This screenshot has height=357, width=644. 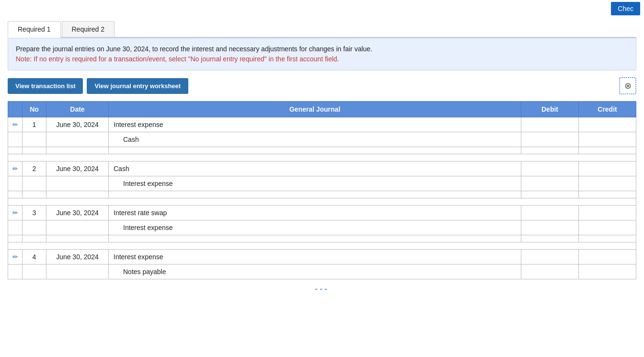 What do you see at coordinates (315, 213) in the screenshot?
I see `account-field: Interest rate swap` at bounding box center [315, 213].